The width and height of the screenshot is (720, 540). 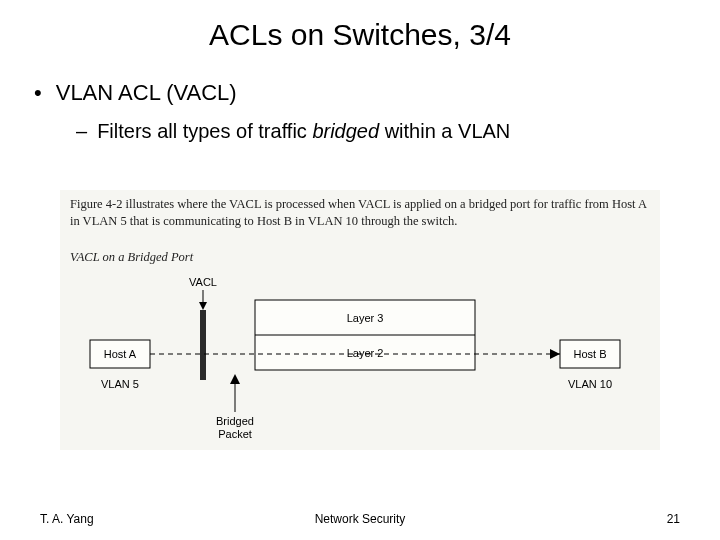 I want to click on traffic-arrow-head, so click(x=555, y=354).